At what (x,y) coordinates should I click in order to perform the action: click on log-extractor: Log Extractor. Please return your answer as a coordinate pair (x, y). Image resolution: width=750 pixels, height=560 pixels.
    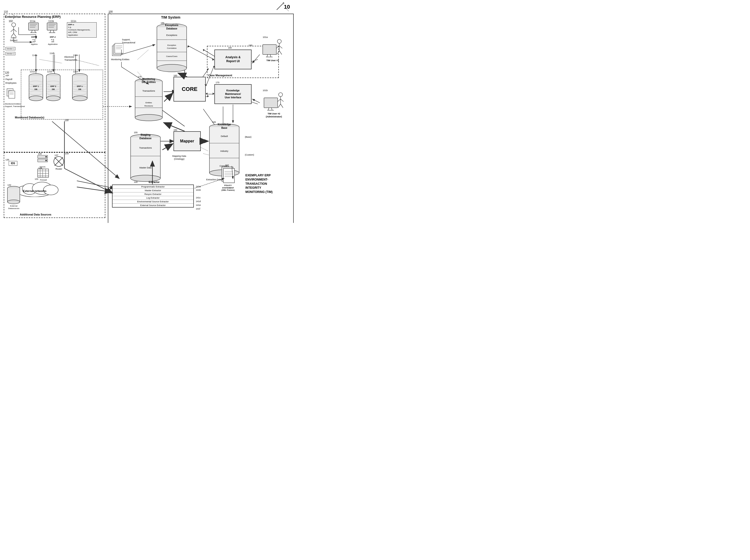
    Looking at the image, I should click on (153, 198).